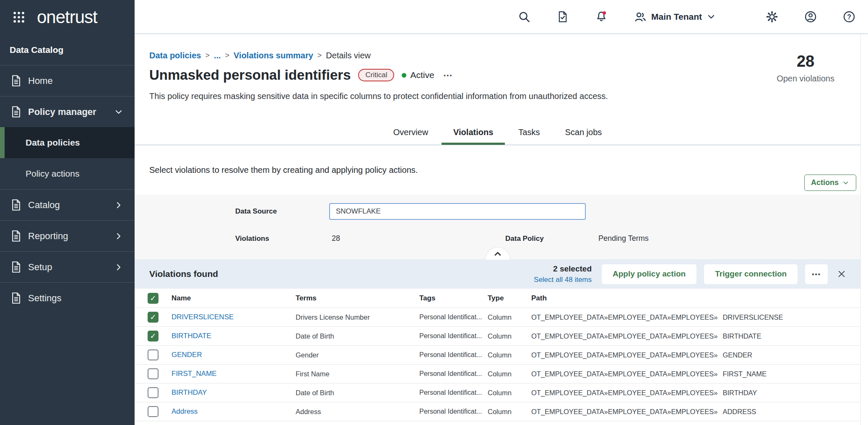  I want to click on account-button, so click(811, 17).